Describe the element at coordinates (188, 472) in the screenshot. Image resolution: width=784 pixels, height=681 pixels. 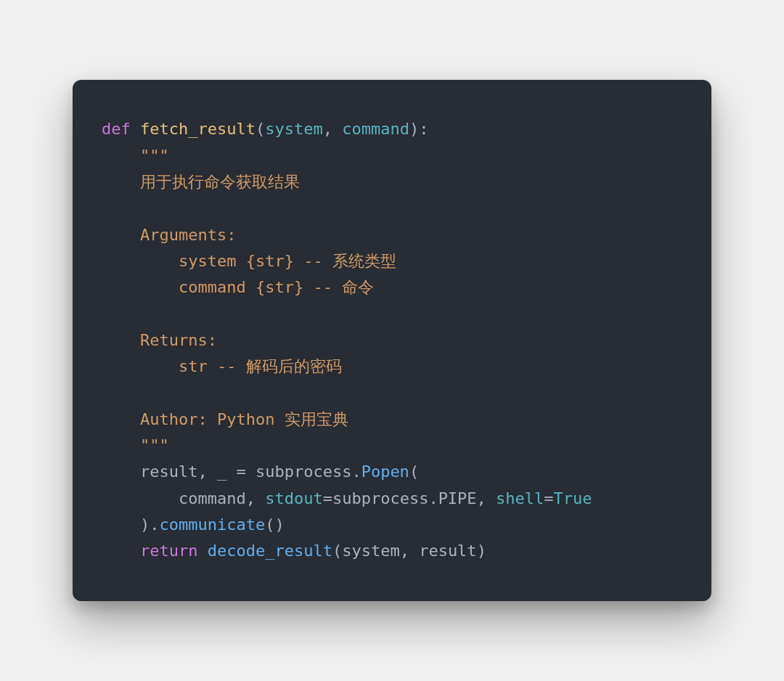
I see `lhs-tuple: result, _` at that location.